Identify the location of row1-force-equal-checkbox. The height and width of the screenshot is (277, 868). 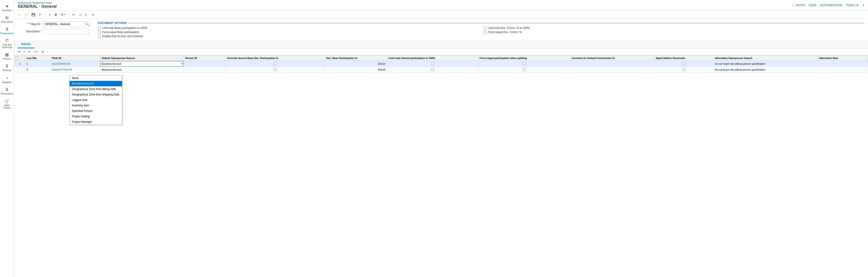
(524, 63).